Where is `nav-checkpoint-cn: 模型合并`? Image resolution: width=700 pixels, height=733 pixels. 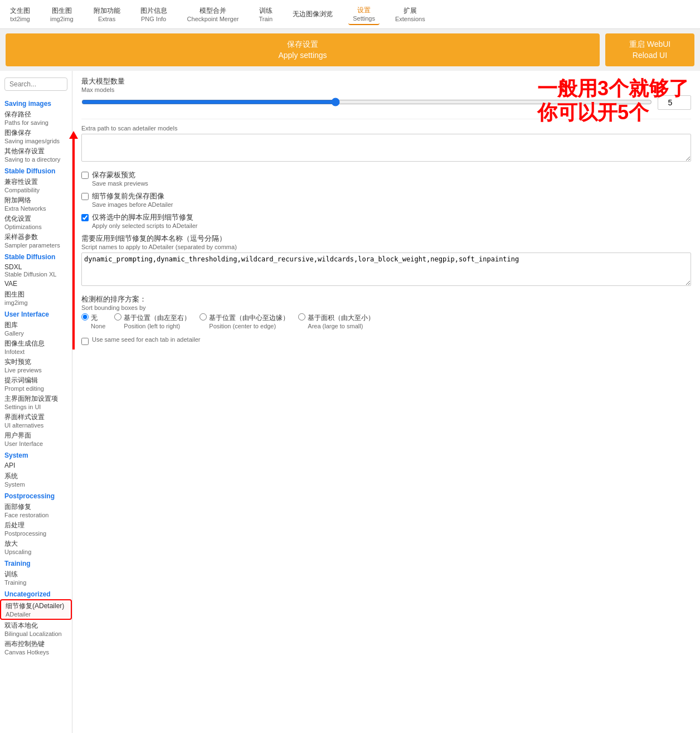 nav-checkpoint-cn: 模型合并 is located at coordinates (213, 11).